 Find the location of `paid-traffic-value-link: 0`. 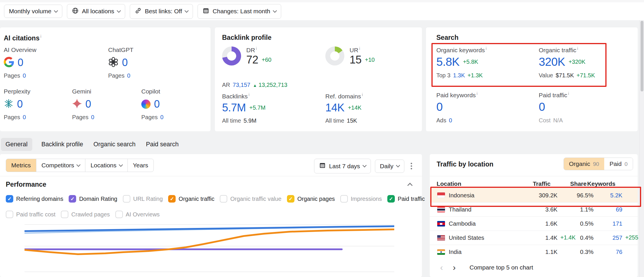

paid-traffic-value-link: 0 is located at coordinates (542, 107).